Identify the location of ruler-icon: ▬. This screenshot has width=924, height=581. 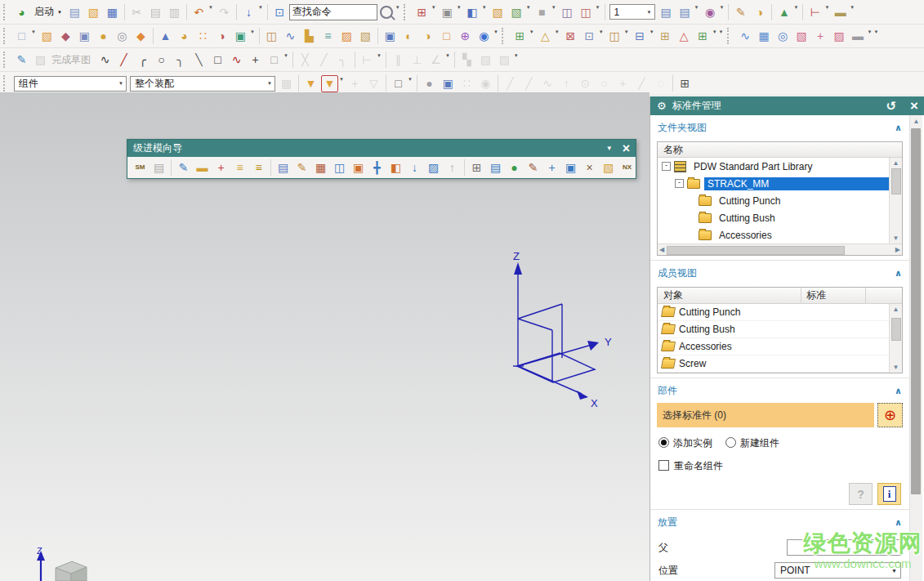
(840, 11).